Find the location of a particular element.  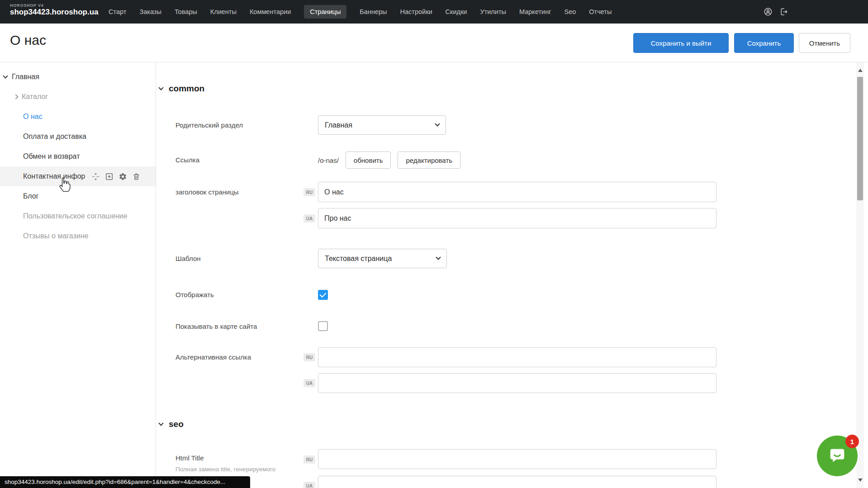

alt-link-ua-input is located at coordinates (517, 383).